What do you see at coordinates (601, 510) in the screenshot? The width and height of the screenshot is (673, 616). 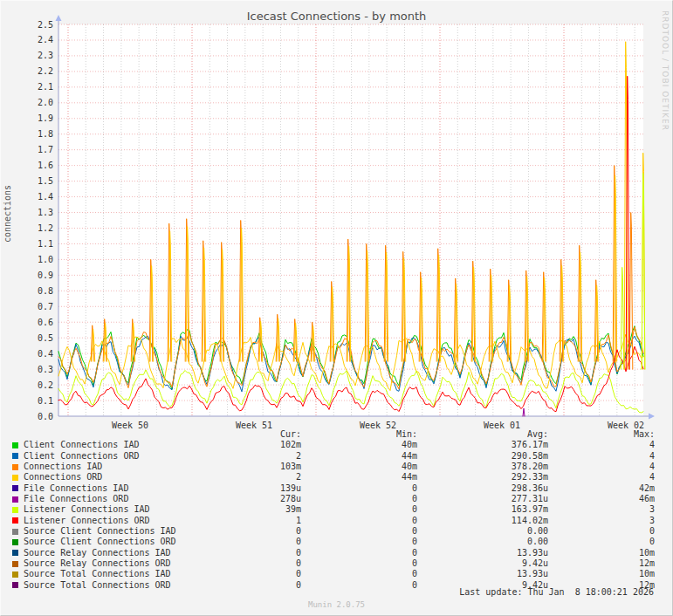 I see `legend-max-value: 3` at bounding box center [601, 510].